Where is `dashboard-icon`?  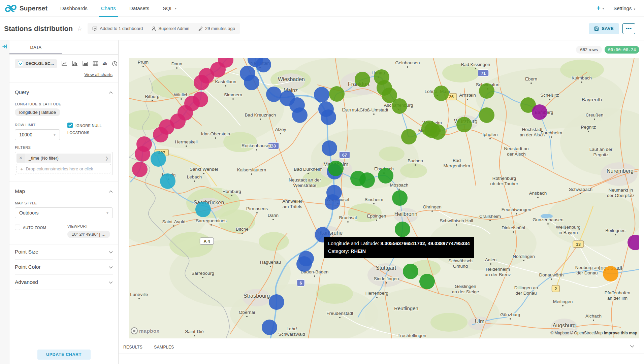
dashboard-icon is located at coordinates (95, 29).